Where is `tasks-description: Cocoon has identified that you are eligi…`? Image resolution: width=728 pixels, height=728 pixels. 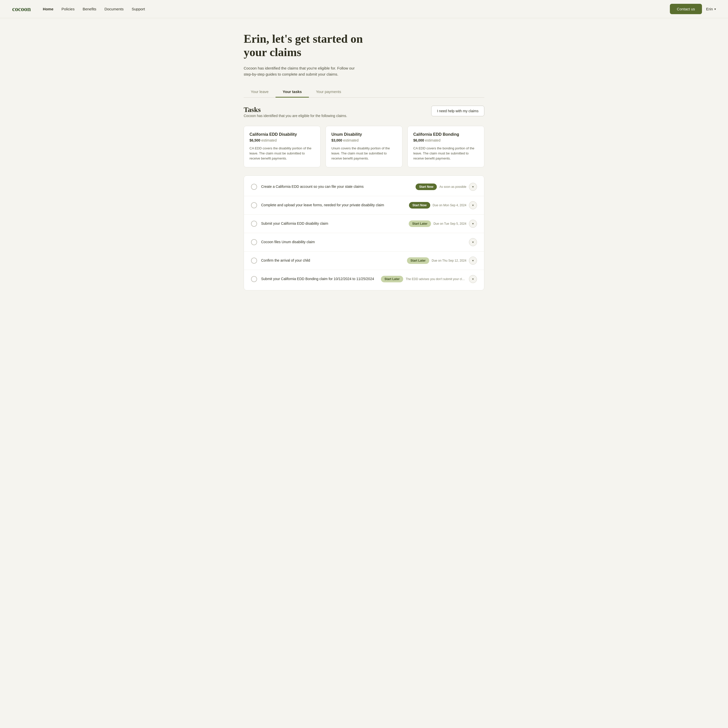 tasks-description: Cocoon has identified that you are eligi… is located at coordinates (295, 116).